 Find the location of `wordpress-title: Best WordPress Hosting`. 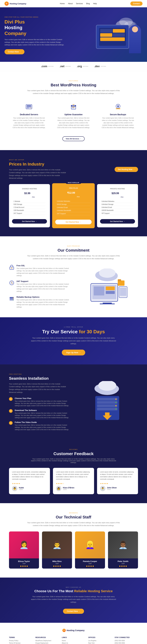

wordpress-title: Best WordPress Hosting is located at coordinates (74, 85).